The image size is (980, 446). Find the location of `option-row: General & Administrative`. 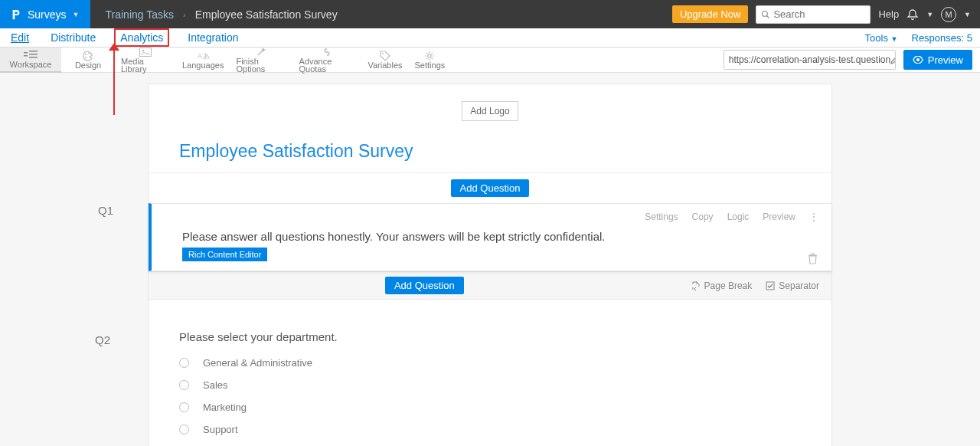

option-row: General & Administrative is located at coordinates (490, 363).